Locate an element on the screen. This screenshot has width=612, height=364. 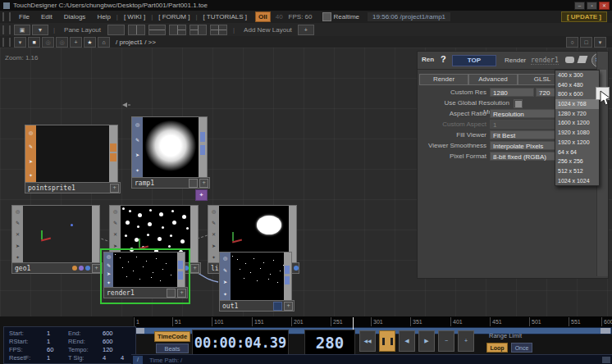
pause-button is located at coordinates (387, 341).